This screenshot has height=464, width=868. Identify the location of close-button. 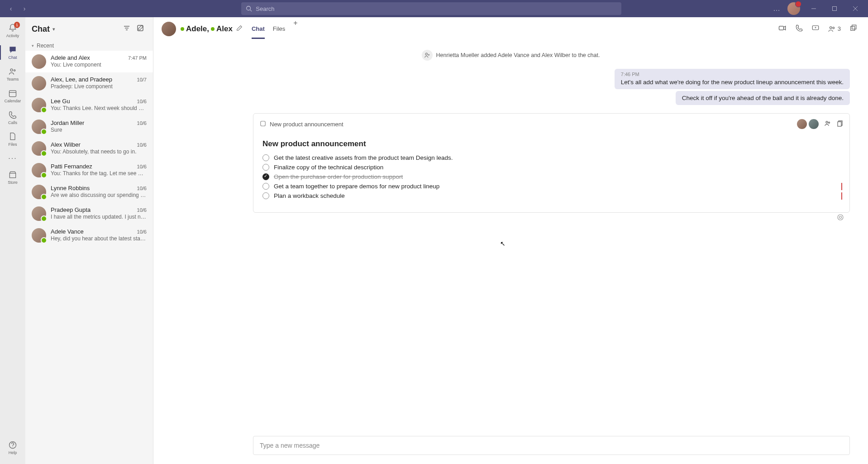
(855, 9).